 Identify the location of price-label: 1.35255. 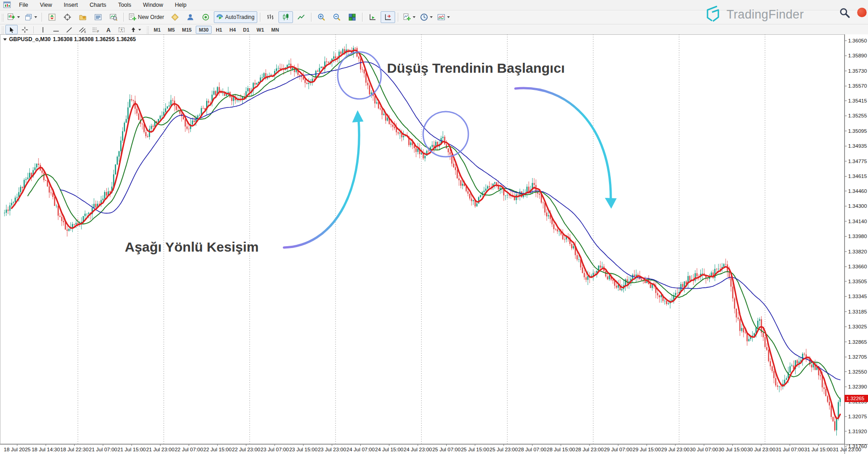
(858, 116).